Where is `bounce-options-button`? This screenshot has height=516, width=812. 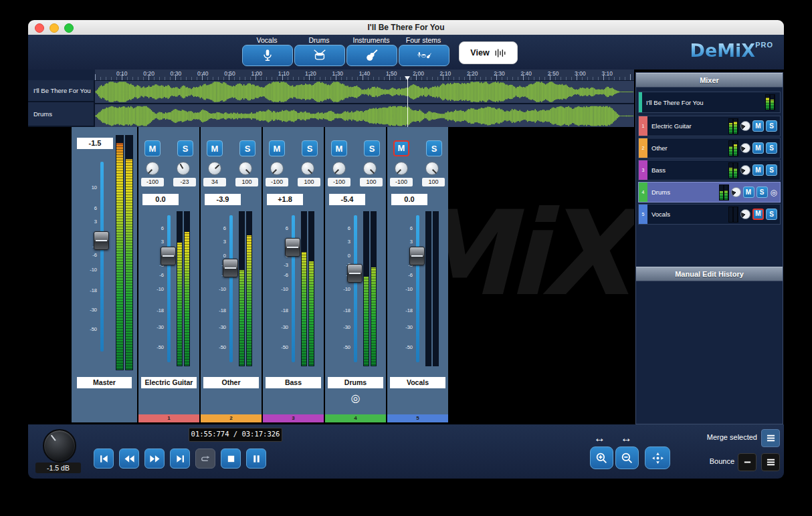
bounce-options-button is located at coordinates (771, 463).